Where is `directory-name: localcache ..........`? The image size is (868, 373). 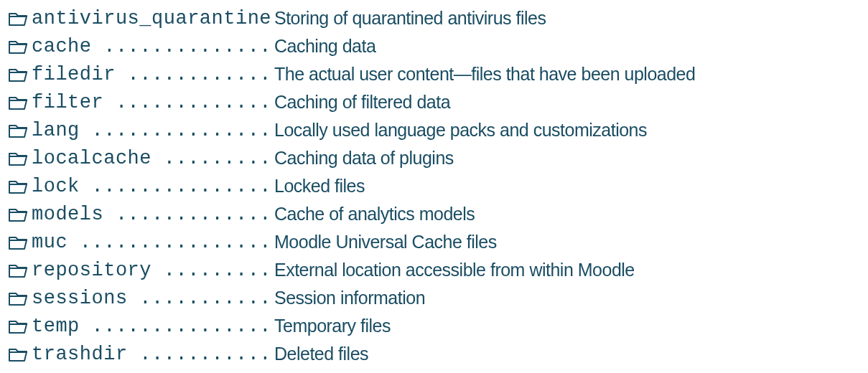 directory-name: localcache .......... is located at coordinates (153, 159).